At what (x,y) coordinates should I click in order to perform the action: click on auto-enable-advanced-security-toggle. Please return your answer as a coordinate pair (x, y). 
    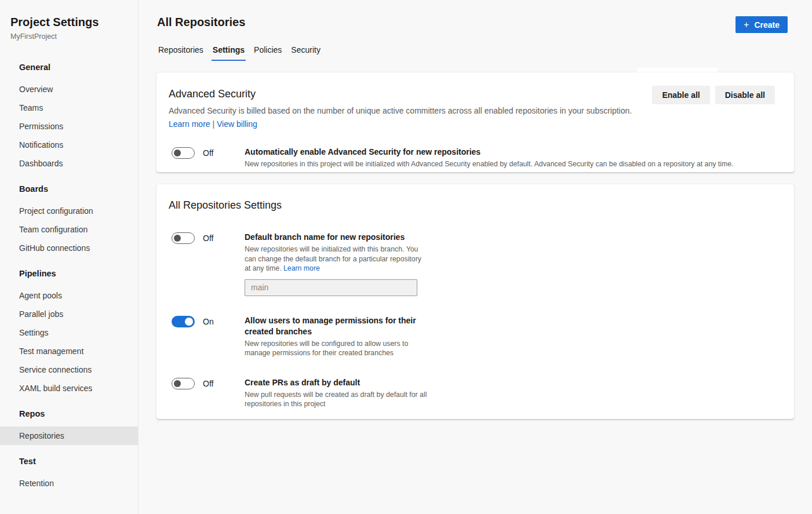
    Looking at the image, I should click on (183, 153).